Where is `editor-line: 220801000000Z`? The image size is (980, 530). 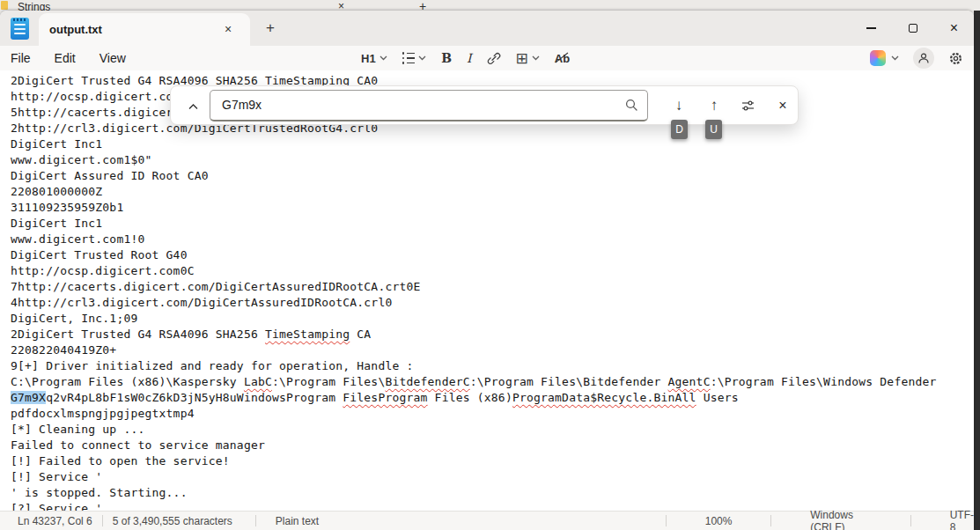
editor-line: 220801000000Z is located at coordinates (474, 192).